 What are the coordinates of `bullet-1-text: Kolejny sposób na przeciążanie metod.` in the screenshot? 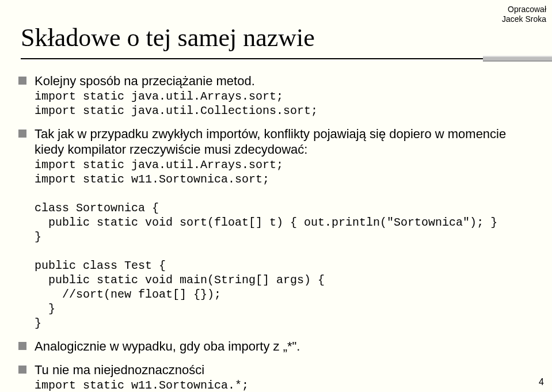 It's located at (145, 81).